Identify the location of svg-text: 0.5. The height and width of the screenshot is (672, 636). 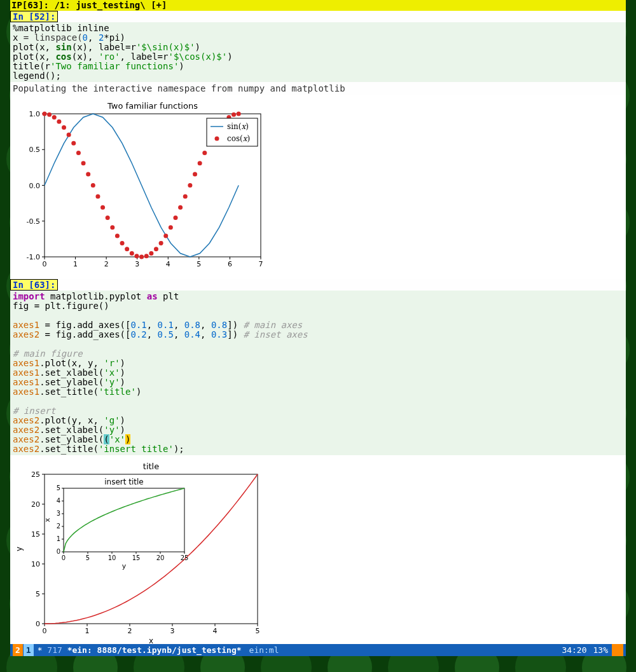
(35, 150).